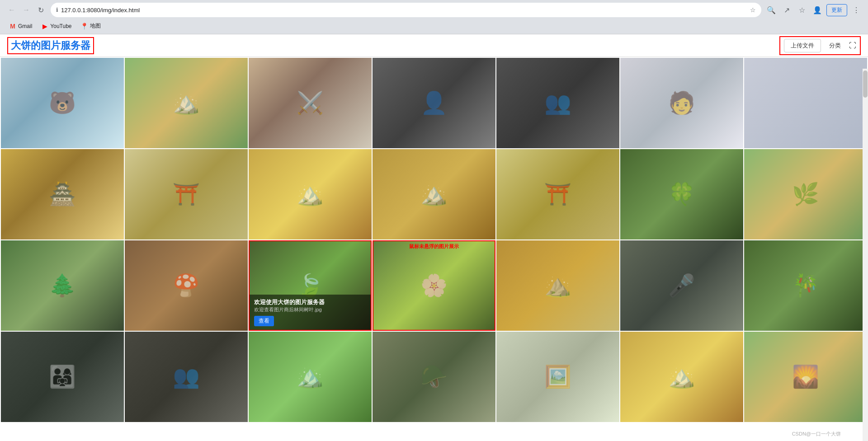  Describe the element at coordinates (434, 194) in the screenshot. I see `image-mtn2: 🏔️` at that location.